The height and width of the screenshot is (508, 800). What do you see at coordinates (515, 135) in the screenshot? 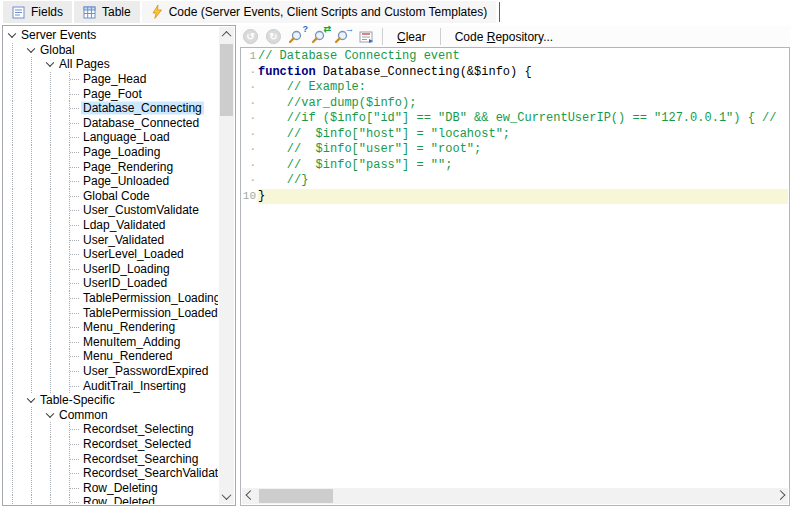
I see `code-line: · // $info["host"] = "locahost";` at bounding box center [515, 135].